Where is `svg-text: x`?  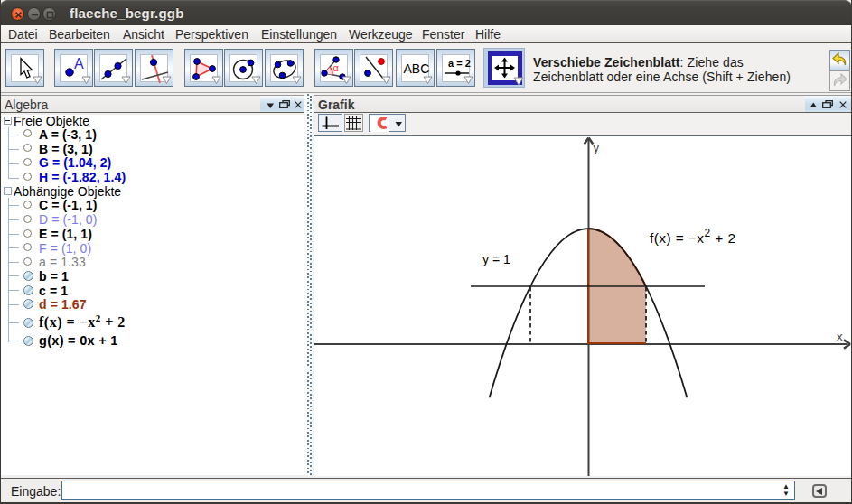 svg-text: x is located at coordinates (840, 336).